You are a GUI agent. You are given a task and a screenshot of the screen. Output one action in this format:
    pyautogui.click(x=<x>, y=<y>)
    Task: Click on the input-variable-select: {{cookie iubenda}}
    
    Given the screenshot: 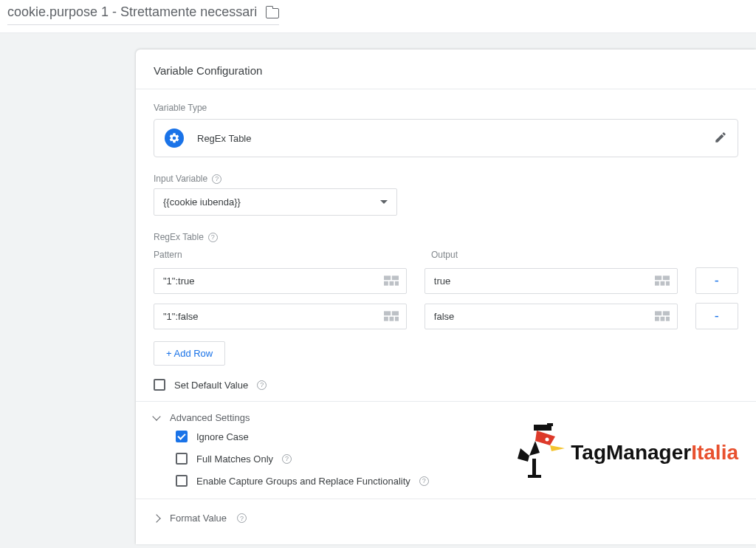 What is the action you would take?
    pyautogui.click(x=275, y=202)
    